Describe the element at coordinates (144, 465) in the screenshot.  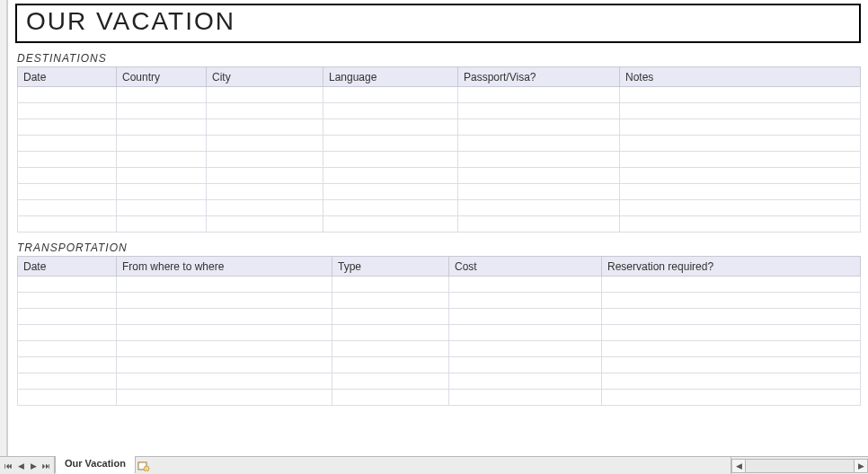
I see `new-sheet-icon` at that location.